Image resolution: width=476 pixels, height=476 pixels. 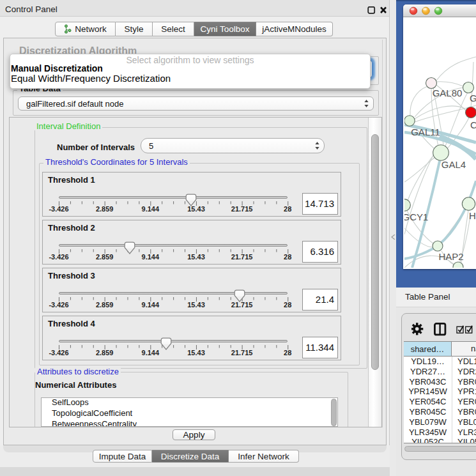 What do you see at coordinates (473, 98) in the screenshot?
I see `svg-text: GAL` at bounding box center [473, 98].